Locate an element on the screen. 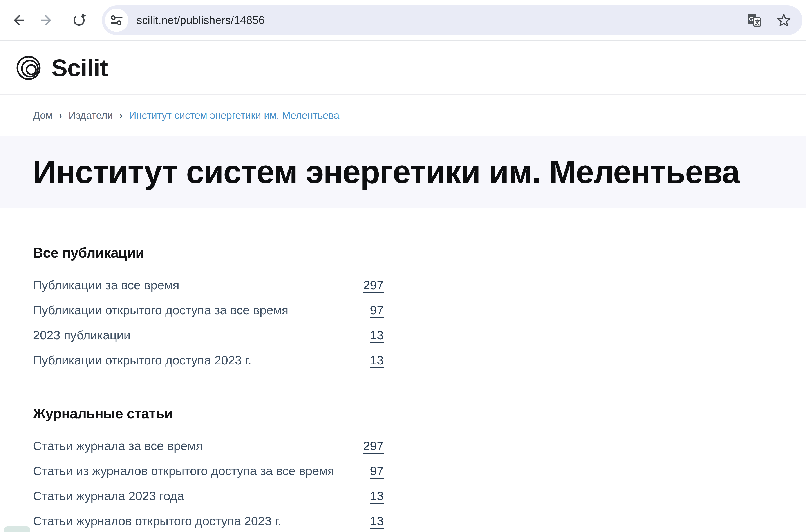  section-heading-journal-articles: Журнальные статьи is located at coordinates (419, 397).